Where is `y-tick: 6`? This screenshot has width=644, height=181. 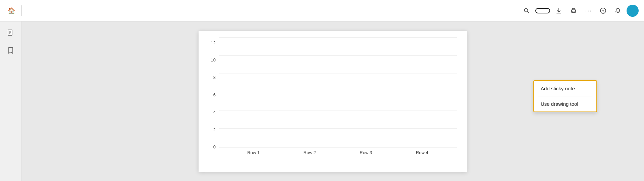
y-tick: 6 is located at coordinates (209, 95).